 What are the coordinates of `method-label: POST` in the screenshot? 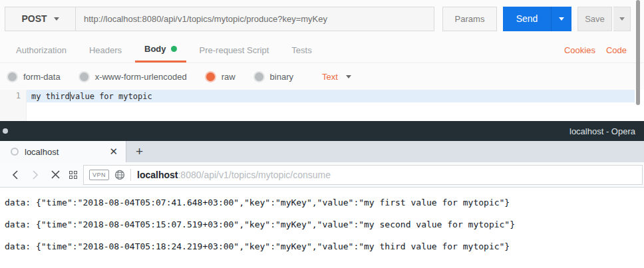 It's located at (34, 19).